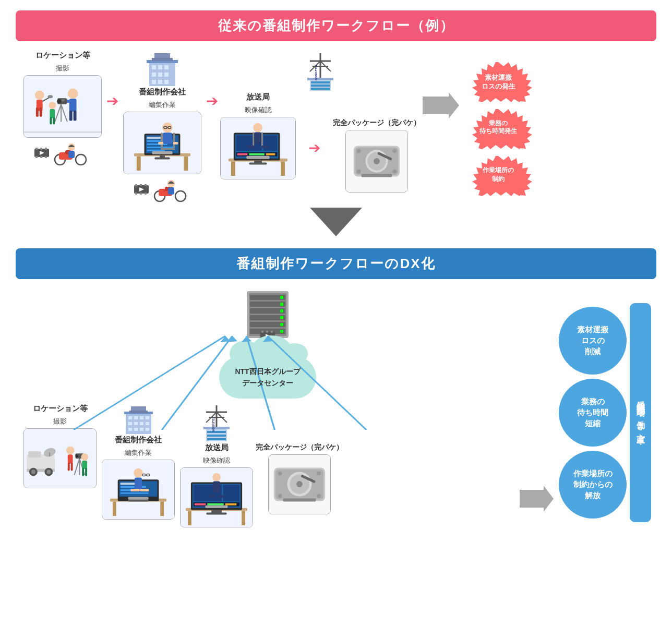 The height and width of the screenshot is (626, 672). I want to click on tv-tower-svg-bottom: TELEVISION, so click(217, 424).